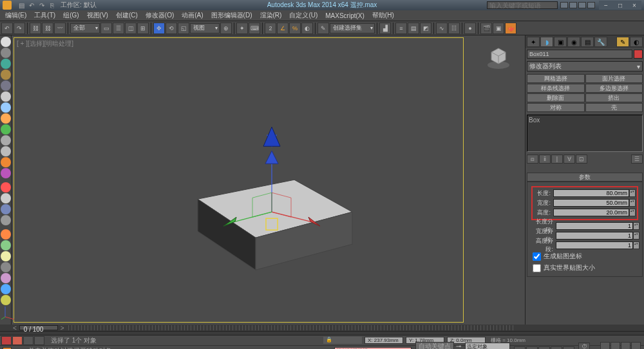 The image size is (644, 349). What do you see at coordinates (511, 28) in the screenshot?
I see `render-button: 🫖` at bounding box center [511, 28].